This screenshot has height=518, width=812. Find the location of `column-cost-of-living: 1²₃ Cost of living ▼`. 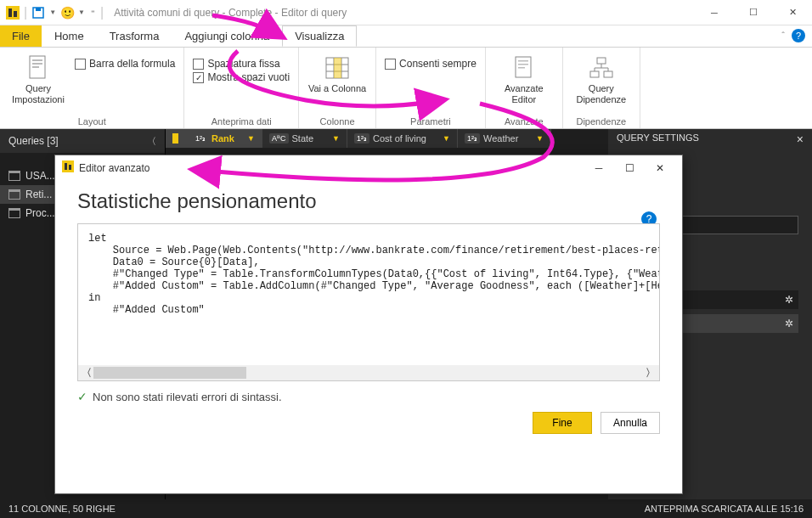

column-cost-of-living: 1²₃ Cost of living ▼ is located at coordinates (403, 138).